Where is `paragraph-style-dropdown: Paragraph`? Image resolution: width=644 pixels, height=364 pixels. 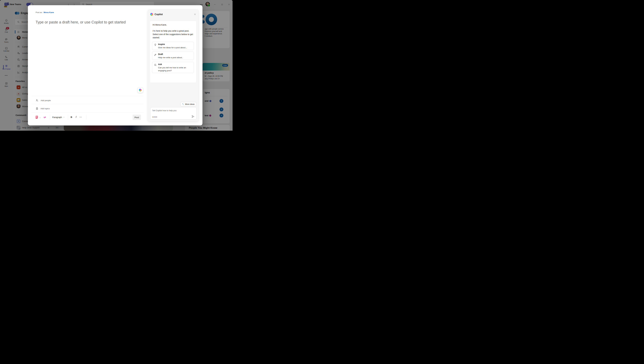 paragraph-style-dropdown: Paragraph is located at coordinates (58, 117).